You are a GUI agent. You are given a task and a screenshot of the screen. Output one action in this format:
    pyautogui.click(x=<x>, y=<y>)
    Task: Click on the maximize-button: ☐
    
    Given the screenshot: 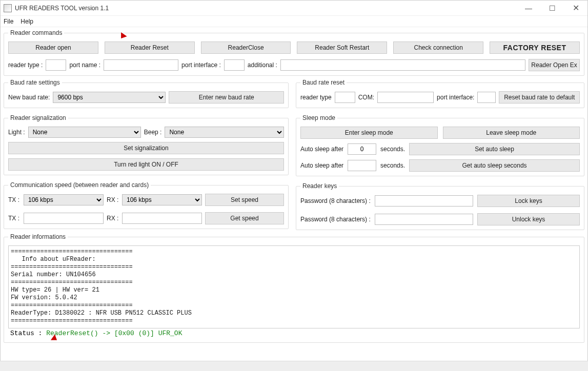 What is the action you would take?
    pyautogui.click(x=552, y=8)
    